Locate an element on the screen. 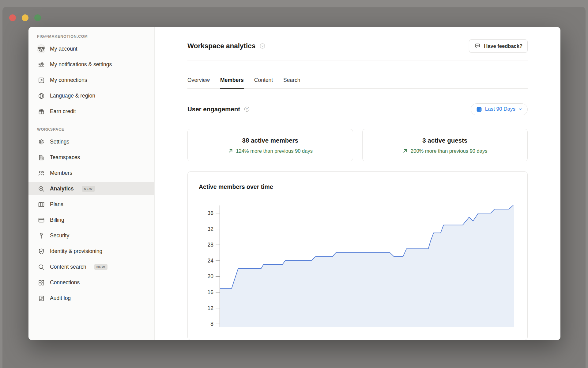  y-tick-label: 32 is located at coordinates (211, 229).